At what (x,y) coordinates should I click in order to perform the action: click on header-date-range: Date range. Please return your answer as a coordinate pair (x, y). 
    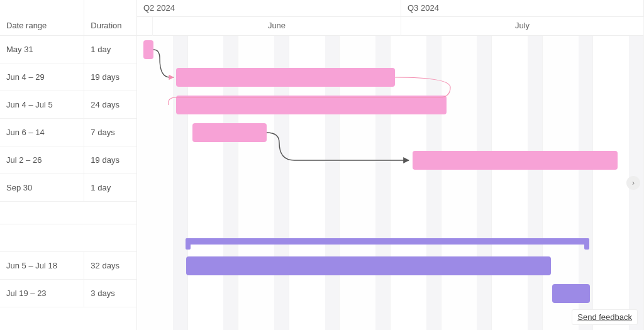
    Looking at the image, I should click on (42, 18).